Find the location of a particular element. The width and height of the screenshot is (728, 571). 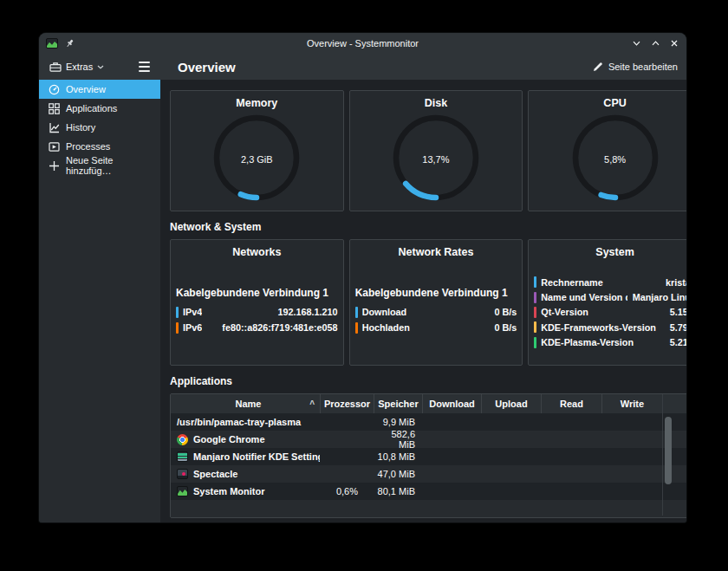

app-icon is located at coordinates (52, 43).